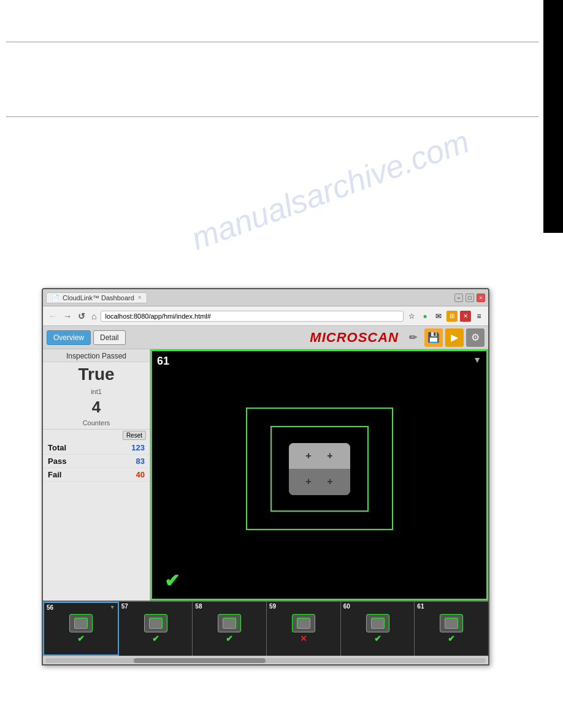  What do you see at coordinates (445, 316) in the screenshot?
I see `address-bar-icons: ☆ ● ✉ ⊞ ✕ ≡` at bounding box center [445, 316].